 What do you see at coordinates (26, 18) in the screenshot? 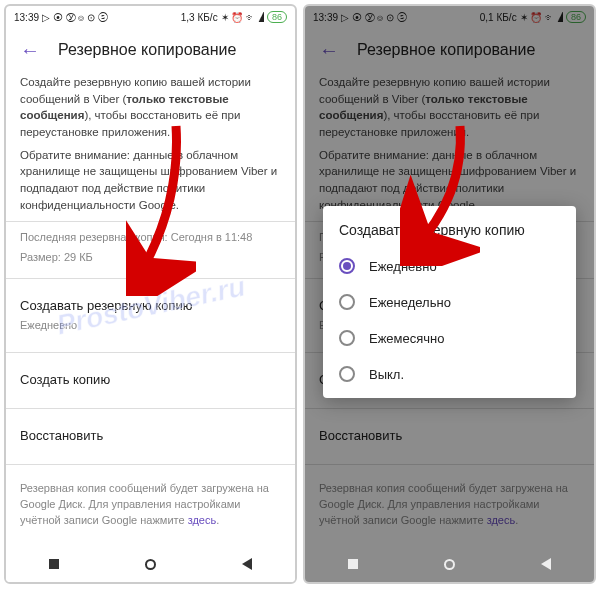
I see `status-time: 13:39` at bounding box center [26, 18].